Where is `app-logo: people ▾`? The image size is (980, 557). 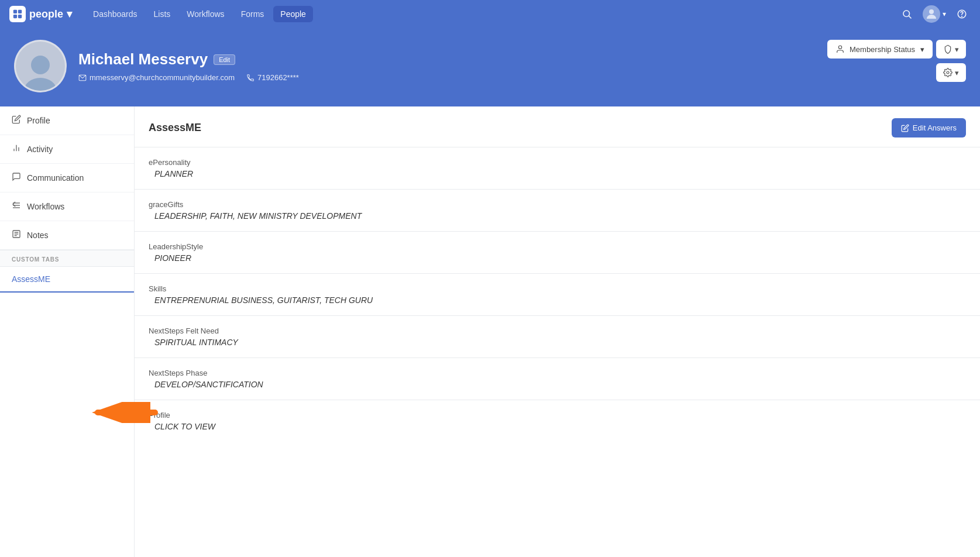
app-logo: people ▾ is located at coordinates (41, 14).